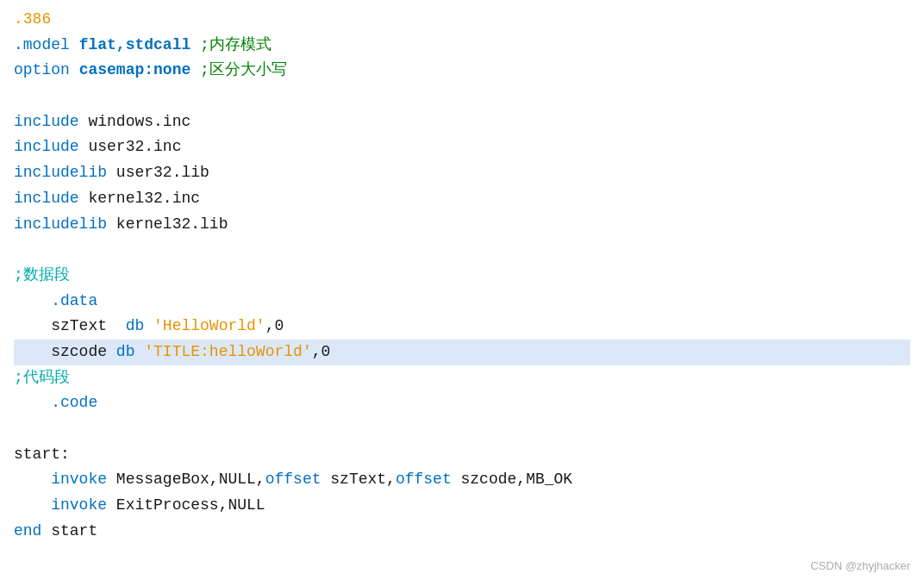 Image resolution: width=924 pixels, height=586 pixels. What do you see at coordinates (358, 479) in the screenshot?
I see `code-token: szText,` at bounding box center [358, 479].